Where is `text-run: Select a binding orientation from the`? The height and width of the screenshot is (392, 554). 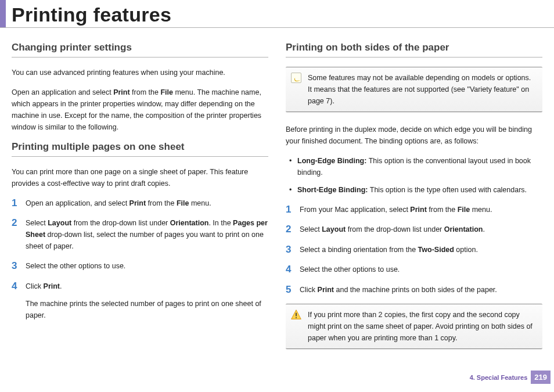 text-run: Select a binding orientation from the is located at coordinates (359, 250).